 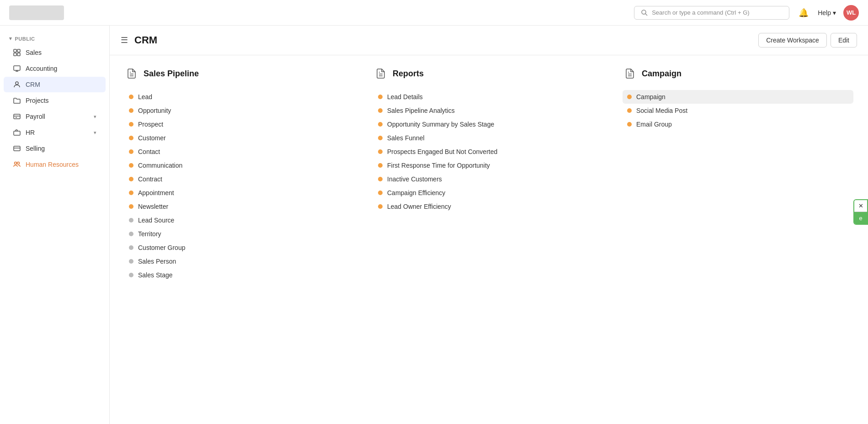 What do you see at coordinates (146, 40) in the screenshot?
I see `page-title: CRM` at bounding box center [146, 40].